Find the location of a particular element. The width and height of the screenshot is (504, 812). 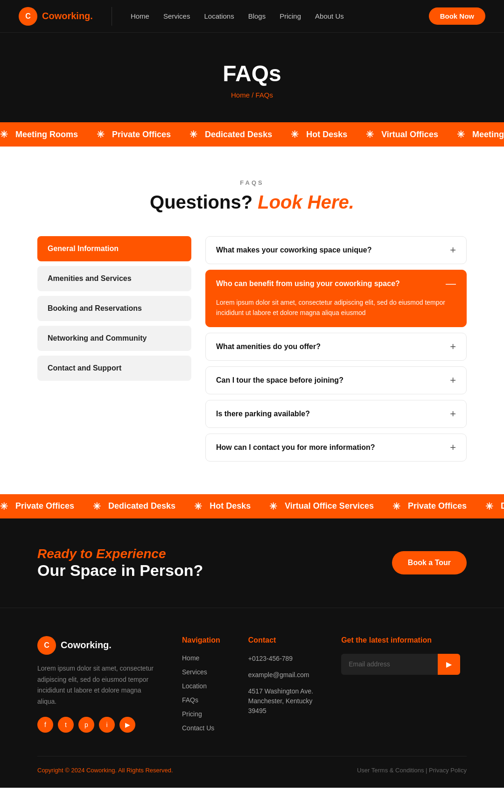

footer-link-location: Location is located at coordinates (194, 686).